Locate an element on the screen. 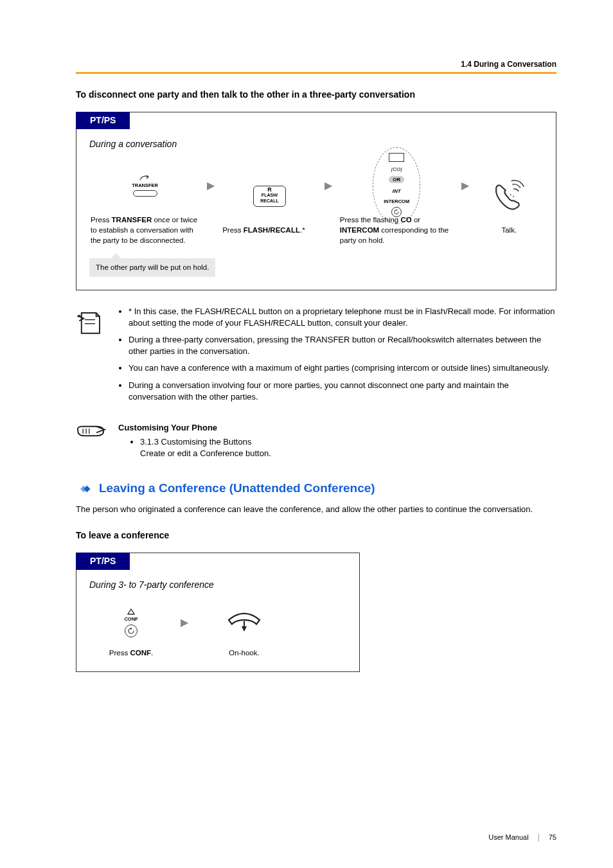  pointing-hand-icon is located at coordinates (91, 431).